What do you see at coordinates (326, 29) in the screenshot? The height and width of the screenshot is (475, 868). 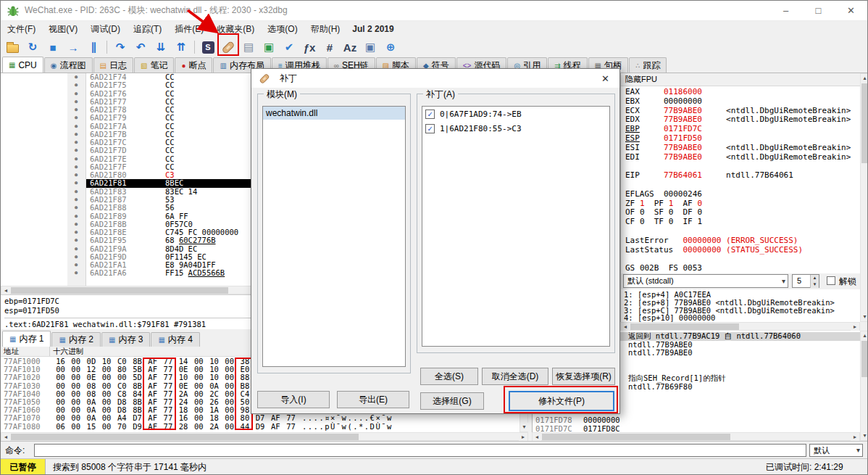 I see `menu-item-help: 帮助(H)` at bounding box center [326, 29].